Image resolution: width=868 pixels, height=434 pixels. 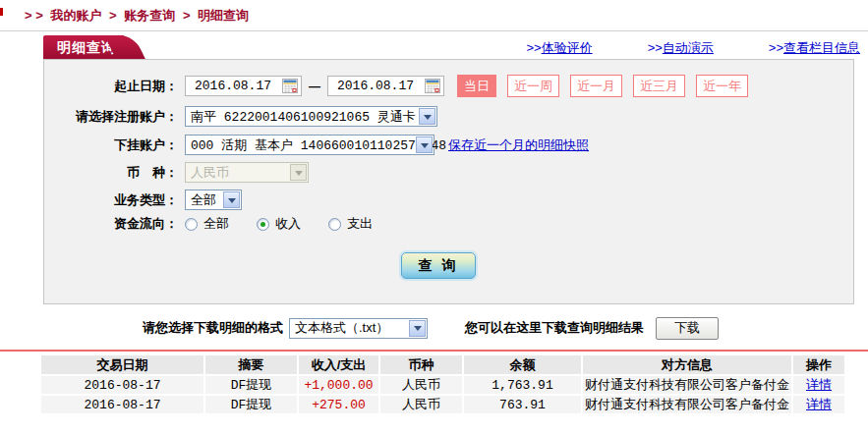 What do you see at coordinates (233, 86) in the screenshot?
I see `start-date-value: 2016.08.17` at bounding box center [233, 86].